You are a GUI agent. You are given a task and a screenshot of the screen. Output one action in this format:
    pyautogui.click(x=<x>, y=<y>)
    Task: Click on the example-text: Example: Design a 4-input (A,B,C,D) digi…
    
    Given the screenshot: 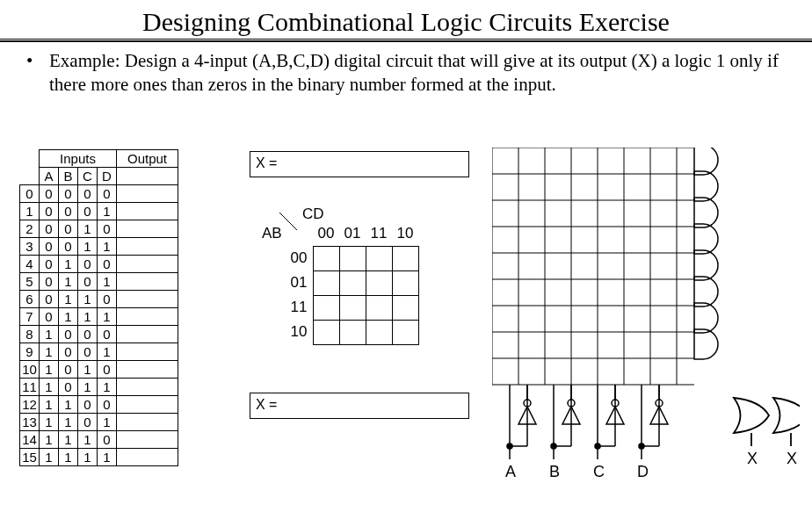 What is the action you would take?
    pyautogui.click(x=417, y=74)
    